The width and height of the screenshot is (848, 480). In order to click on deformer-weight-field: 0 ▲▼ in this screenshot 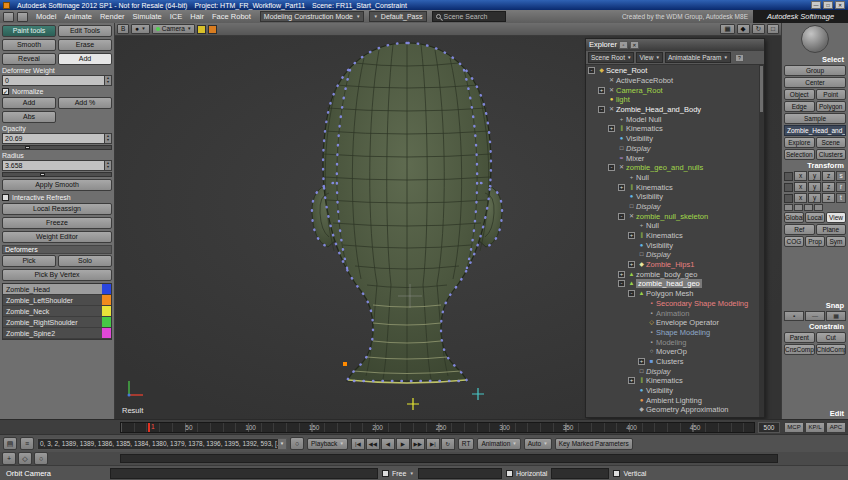, I will do `click(57, 80)`.